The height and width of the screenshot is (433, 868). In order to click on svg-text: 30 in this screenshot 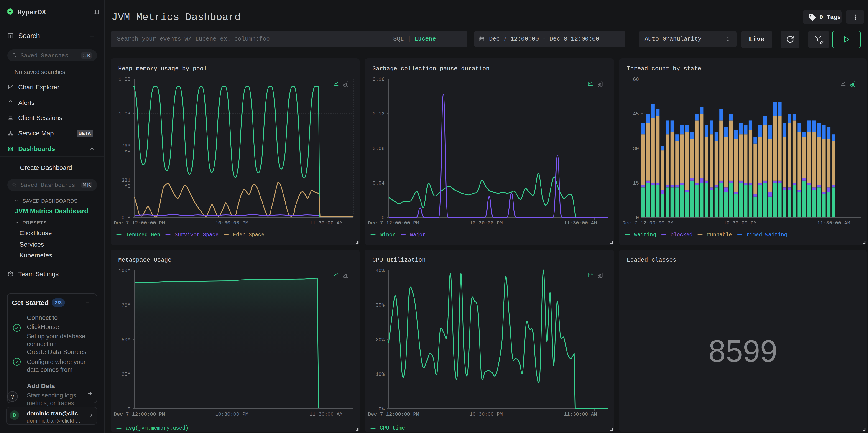, I will do `click(636, 149)`.